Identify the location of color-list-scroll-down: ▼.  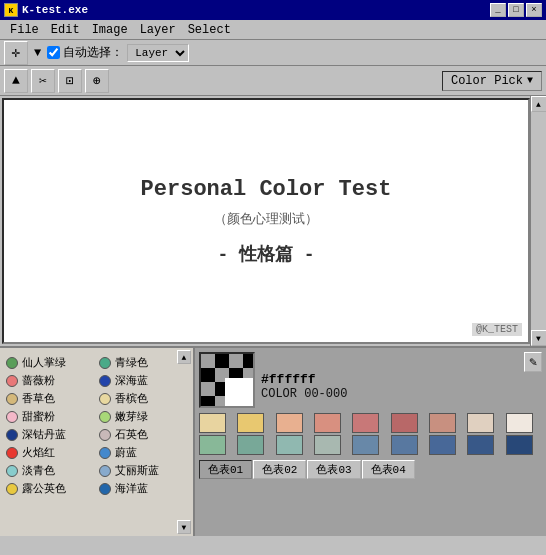
(184, 527).